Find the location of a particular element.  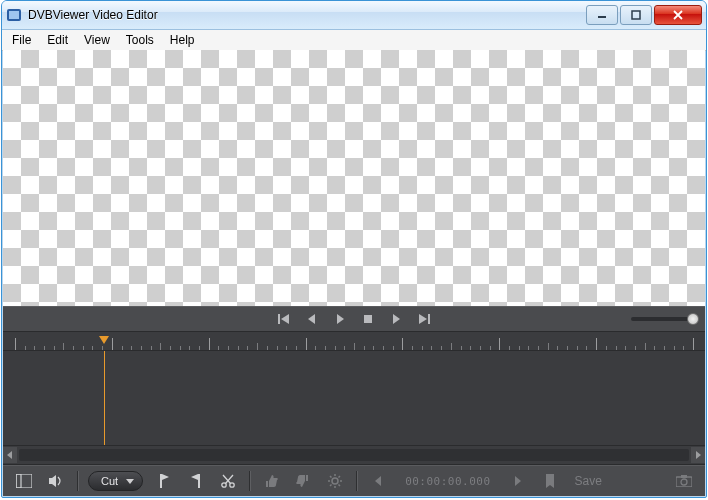

audio-mute-button is located at coordinates (56, 481).